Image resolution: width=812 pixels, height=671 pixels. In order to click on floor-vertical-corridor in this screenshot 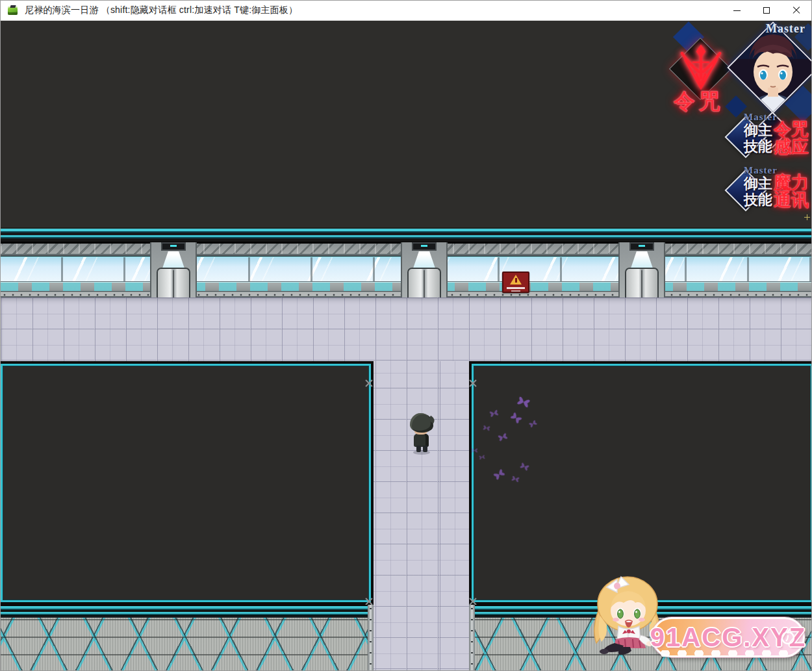, I will do `click(421, 516)`.